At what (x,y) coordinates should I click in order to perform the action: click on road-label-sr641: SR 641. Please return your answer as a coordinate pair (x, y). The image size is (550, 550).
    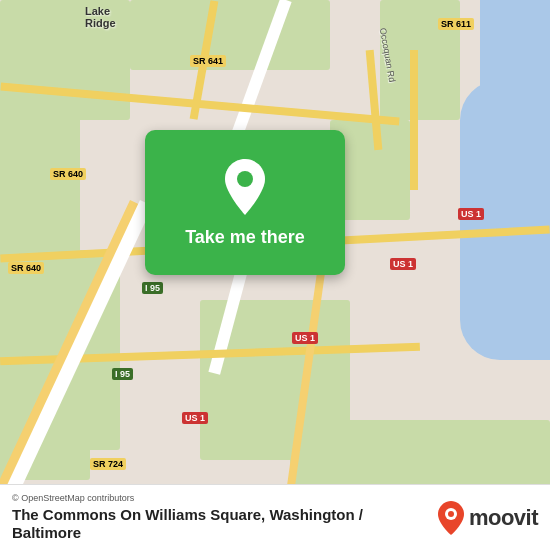
    Looking at the image, I should click on (208, 61).